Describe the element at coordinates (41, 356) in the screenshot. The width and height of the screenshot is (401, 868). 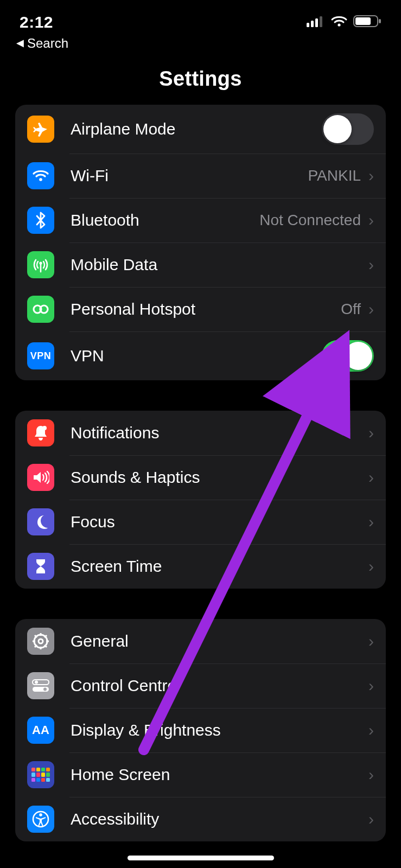
I see `vpn-icon: VPN` at that location.